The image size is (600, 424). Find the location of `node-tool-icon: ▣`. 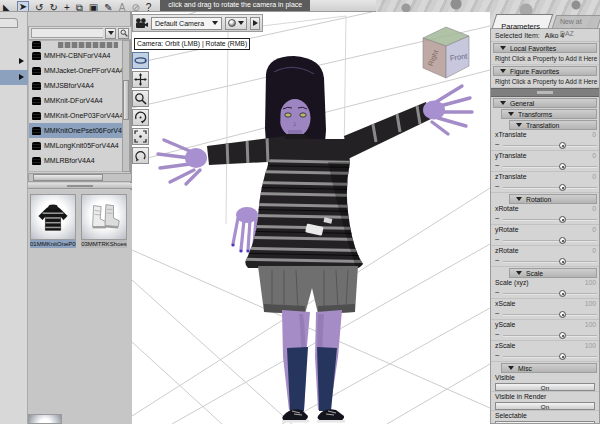

node-tool-icon: ▣ is located at coordinates (94, 8).